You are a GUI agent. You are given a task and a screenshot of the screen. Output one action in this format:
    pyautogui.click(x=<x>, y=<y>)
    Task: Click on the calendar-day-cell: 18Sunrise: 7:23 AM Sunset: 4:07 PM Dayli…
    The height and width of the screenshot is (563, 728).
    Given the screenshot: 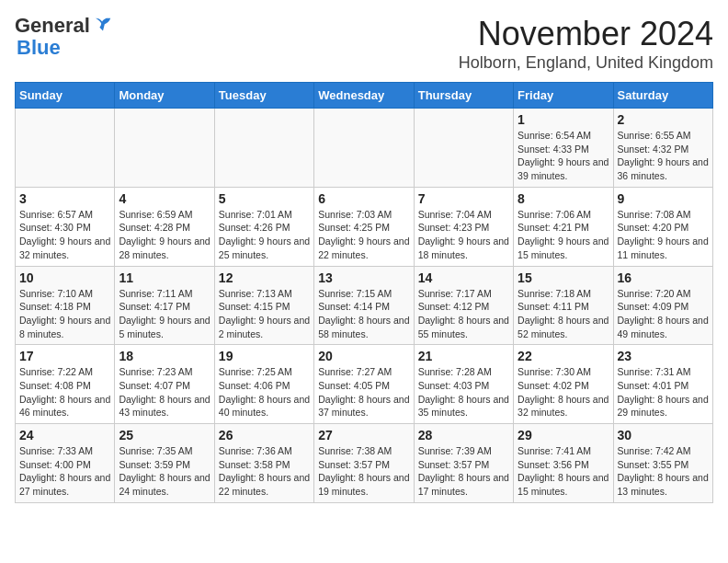 What is the action you would take?
    pyautogui.click(x=165, y=385)
    